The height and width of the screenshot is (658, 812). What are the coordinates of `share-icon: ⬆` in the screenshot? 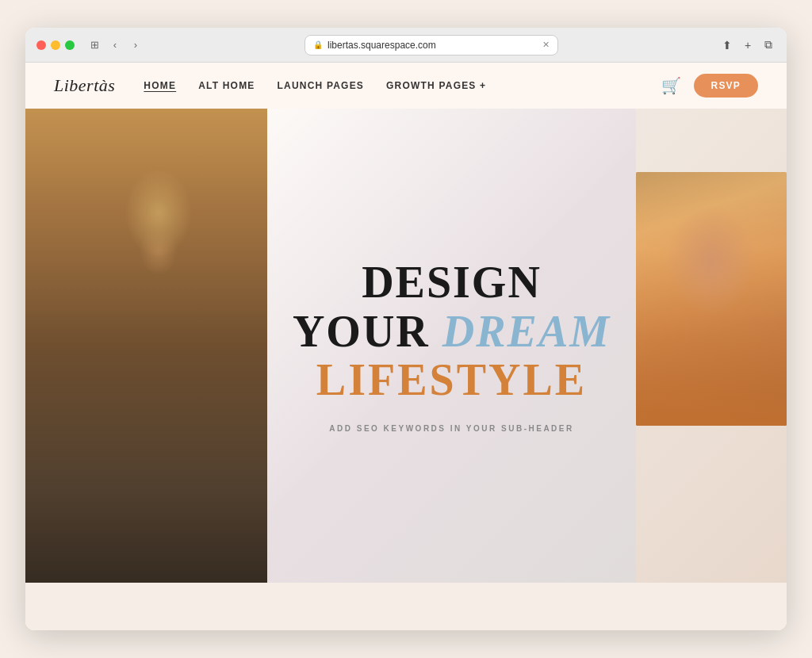 It's located at (727, 45).